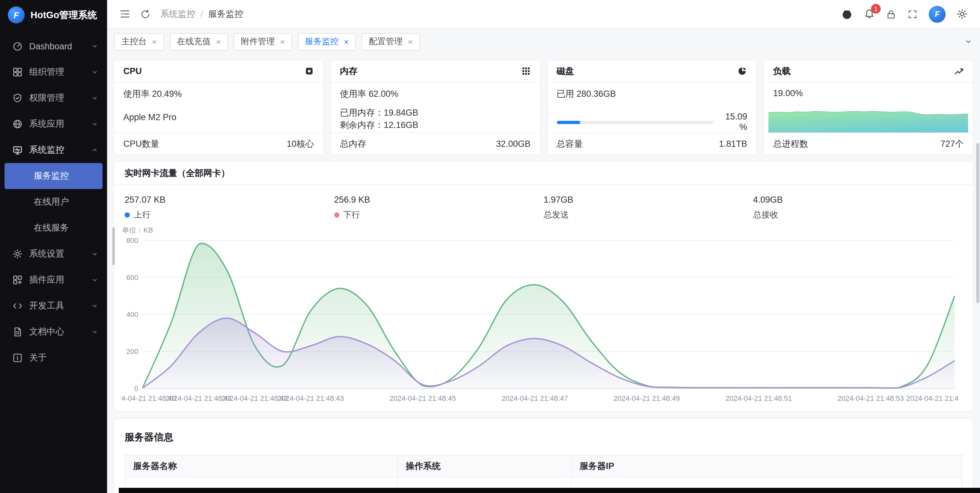 This screenshot has height=493, width=980. Describe the element at coordinates (53, 280) in the screenshot. I see `sidebar-item-plugins: 插件应用` at that location.